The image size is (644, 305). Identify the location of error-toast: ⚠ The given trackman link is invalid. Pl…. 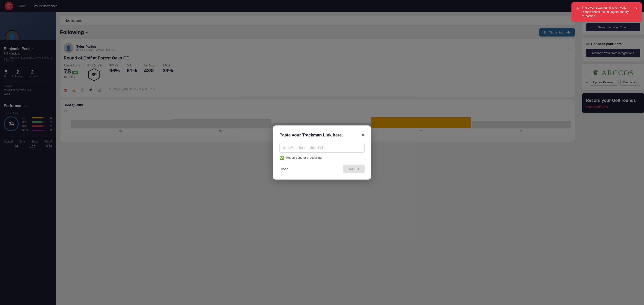
(606, 12).